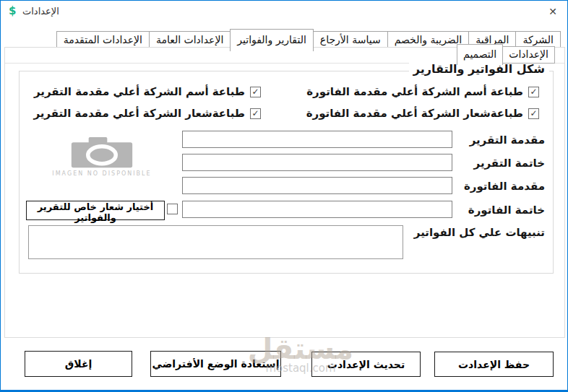  Describe the element at coordinates (215, 243) in the screenshot. I see `invoice-notes-textarea` at that location.